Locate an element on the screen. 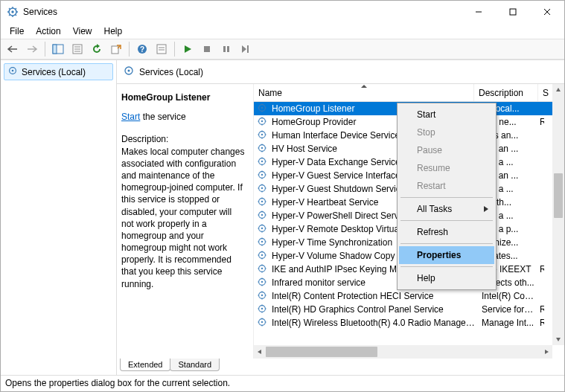 This screenshot has height=392, width=565. start-service-suffix: the service is located at coordinates (162, 117).